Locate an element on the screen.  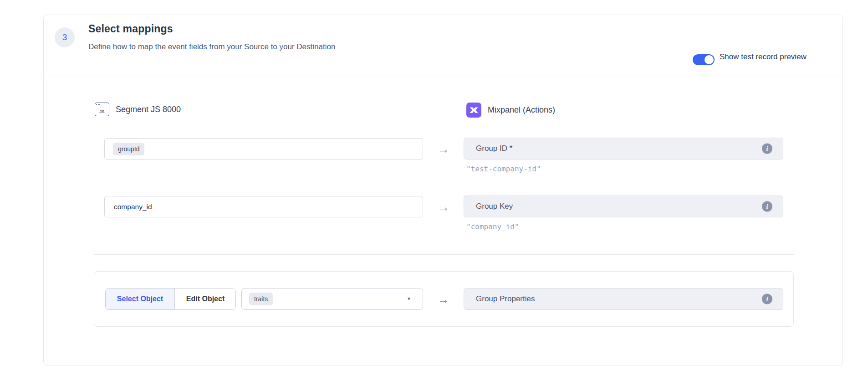
section-divider is located at coordinates (444, 254).